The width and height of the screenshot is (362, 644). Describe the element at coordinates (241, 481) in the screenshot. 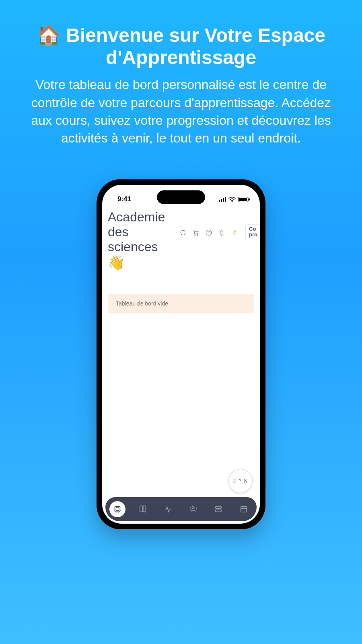

I see `fab-label: E ᴺ N` at that location.